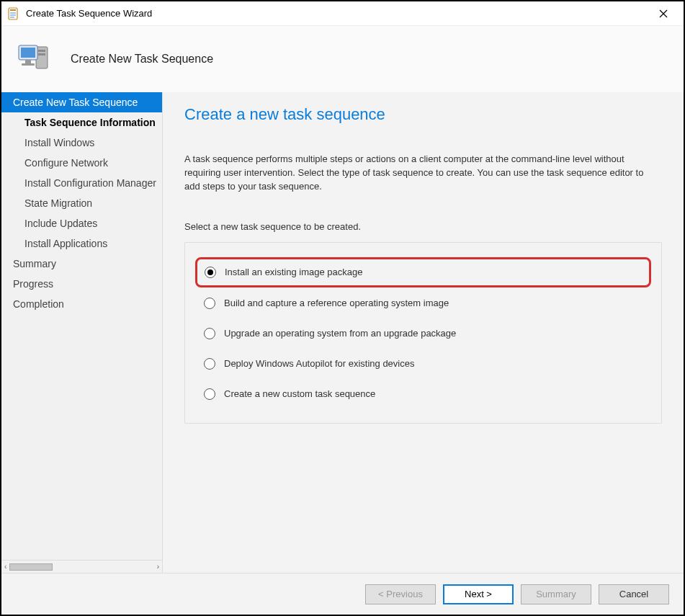  What do you see at coordinates (400, 594) in the screenshot?
I see `previous-button: < Previous` at bounding box center [400, 594].